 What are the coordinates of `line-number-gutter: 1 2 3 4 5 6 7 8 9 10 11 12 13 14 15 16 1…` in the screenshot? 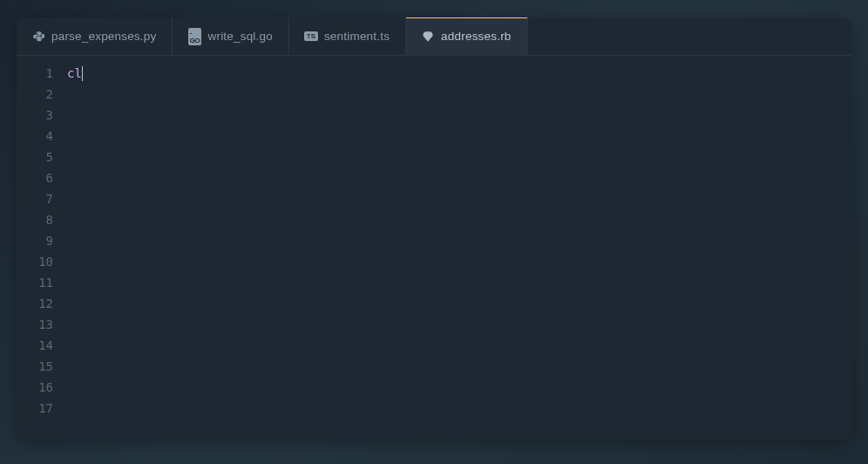 It's located at (39, 248).